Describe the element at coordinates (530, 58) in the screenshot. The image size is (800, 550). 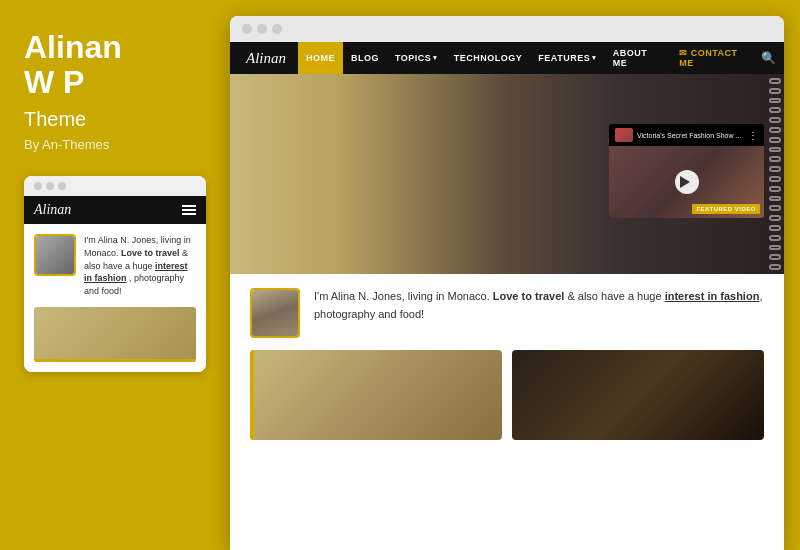
I see `nav-items: HOME BLOG TOPICS ▾ TECHNOLOGY FEATURES ▾…` at that location.